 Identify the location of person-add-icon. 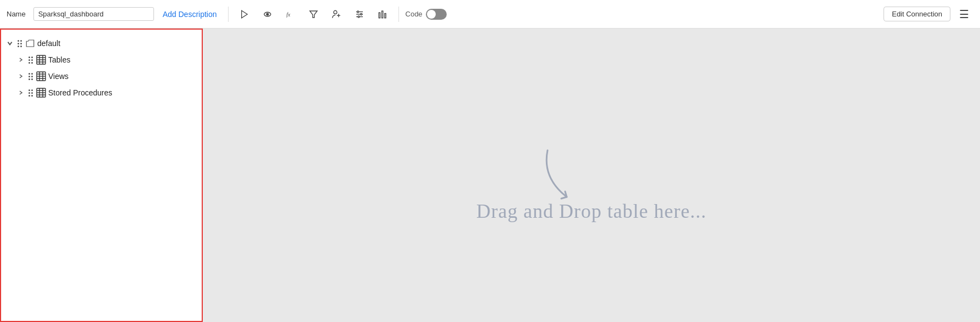
(337, 14).